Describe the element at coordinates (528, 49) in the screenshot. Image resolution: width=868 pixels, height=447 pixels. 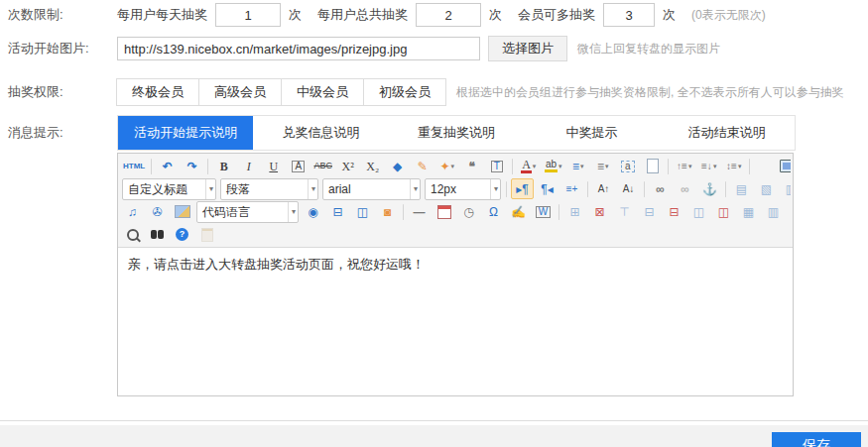
I see `choose-image-button: 选择图片` at that location.